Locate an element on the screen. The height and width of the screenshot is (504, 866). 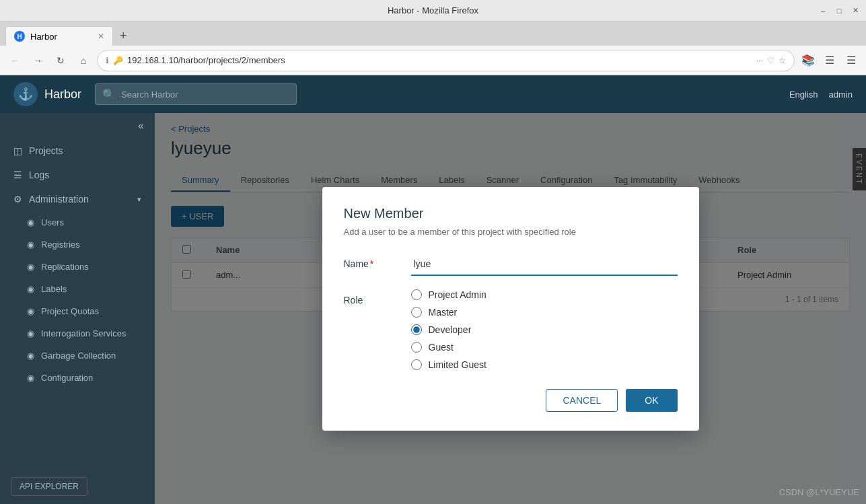
browser-tabbar: H Harbor ✕ + is located at coordinates (433, 34).